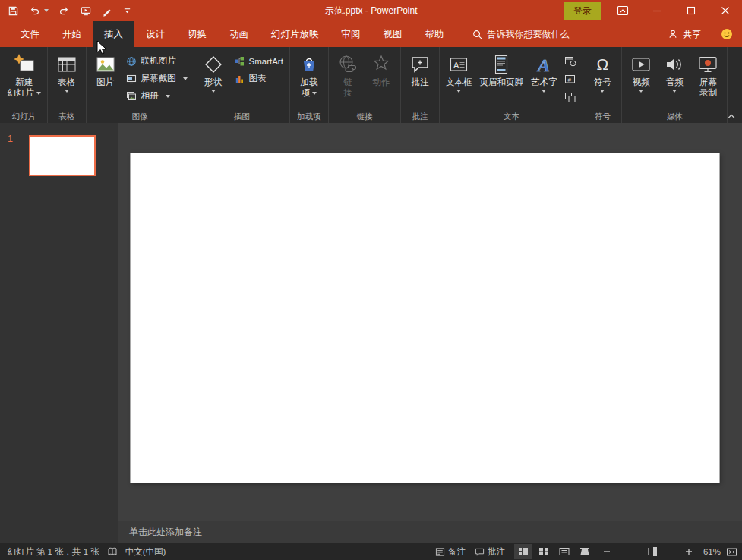 The image size is (742, 560). Describe the element at coordinates (421, 85) in the screenshot. I see `ribbon-group-comments: 批注 批注` at that location.